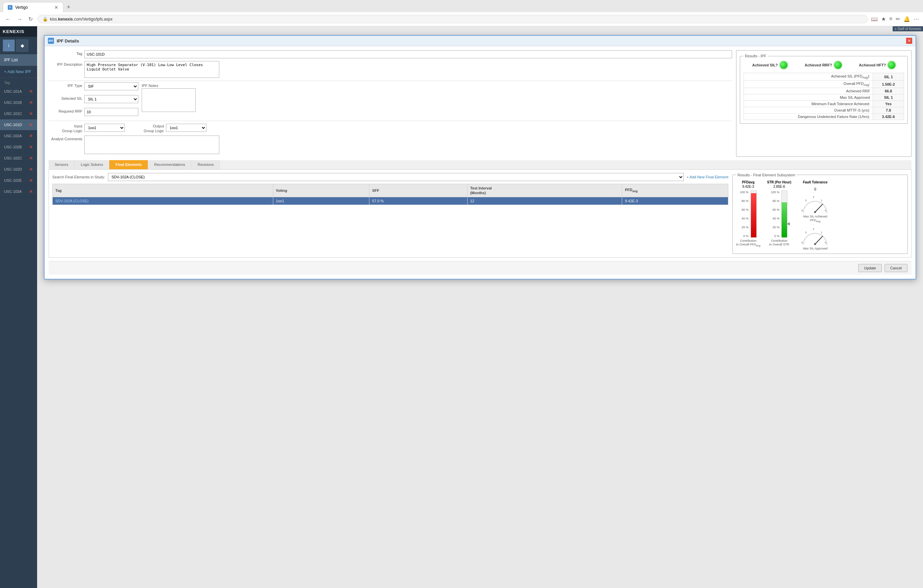 The image size is (923, 588). What do you see at coordinates (163, 201) in the screenshot?
I see `cell-tag-0: SDV-102A (CLOSE)` at bounding box center [163, 201].